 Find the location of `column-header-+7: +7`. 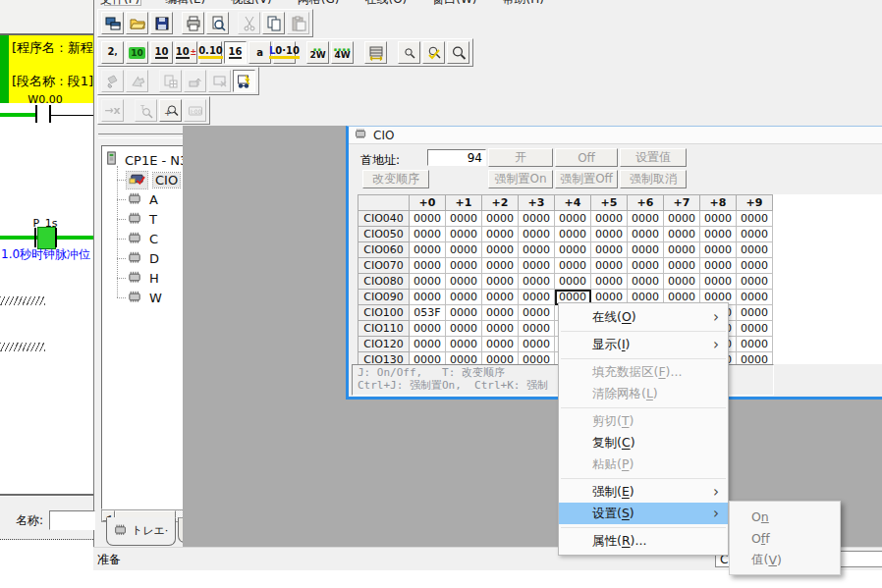

column-header-+7: +7 is located at coordinates (682, 203).